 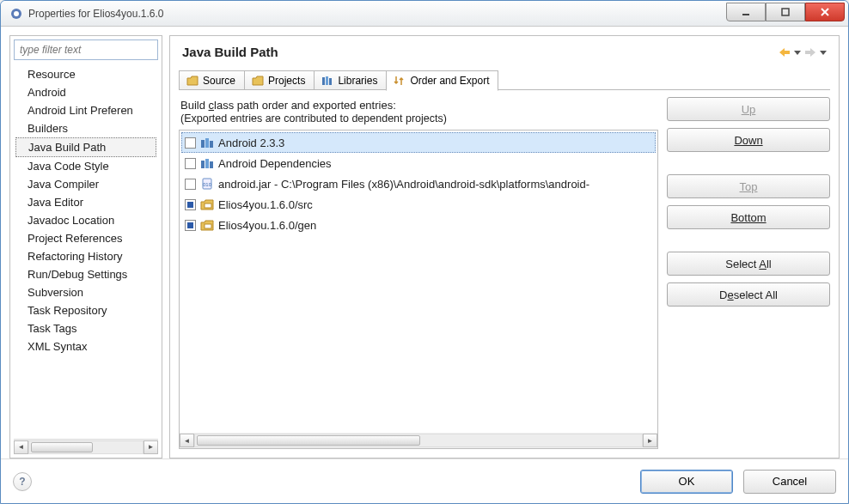 I want to click on window-title: Properties for Elios4you.1.6.0, so click(x=96, y=14).